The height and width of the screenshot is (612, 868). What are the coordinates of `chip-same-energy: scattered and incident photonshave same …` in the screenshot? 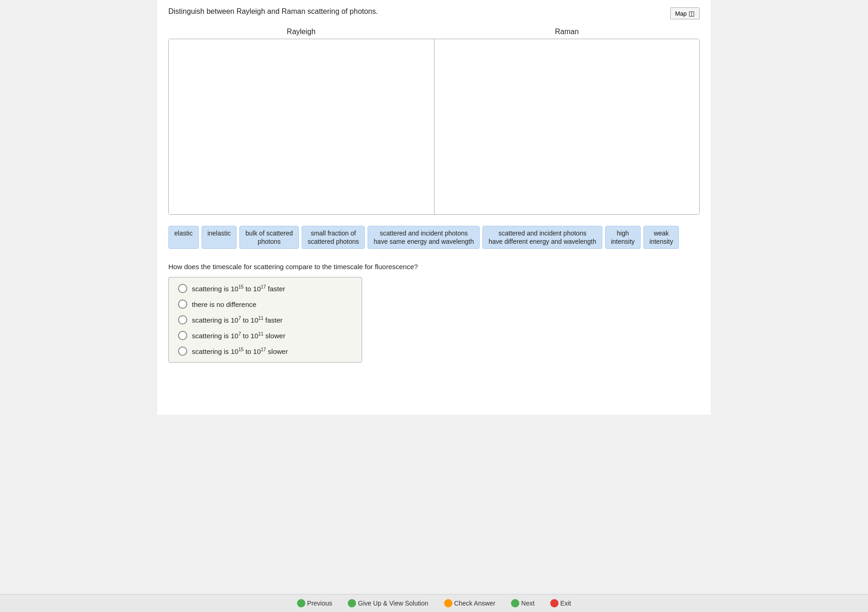 It's located at (423, 237).